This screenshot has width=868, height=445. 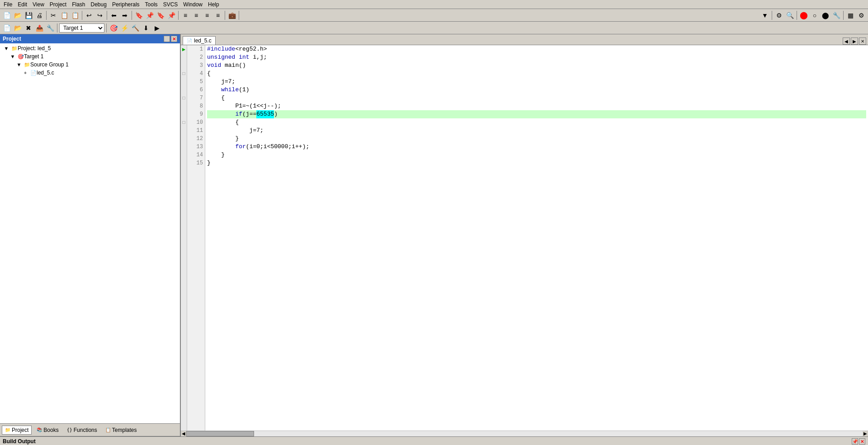 What do you see at coordinates (20, 430) in the screenshot?
I see `tab-project-label: Project` at bounding box center [20, 430].